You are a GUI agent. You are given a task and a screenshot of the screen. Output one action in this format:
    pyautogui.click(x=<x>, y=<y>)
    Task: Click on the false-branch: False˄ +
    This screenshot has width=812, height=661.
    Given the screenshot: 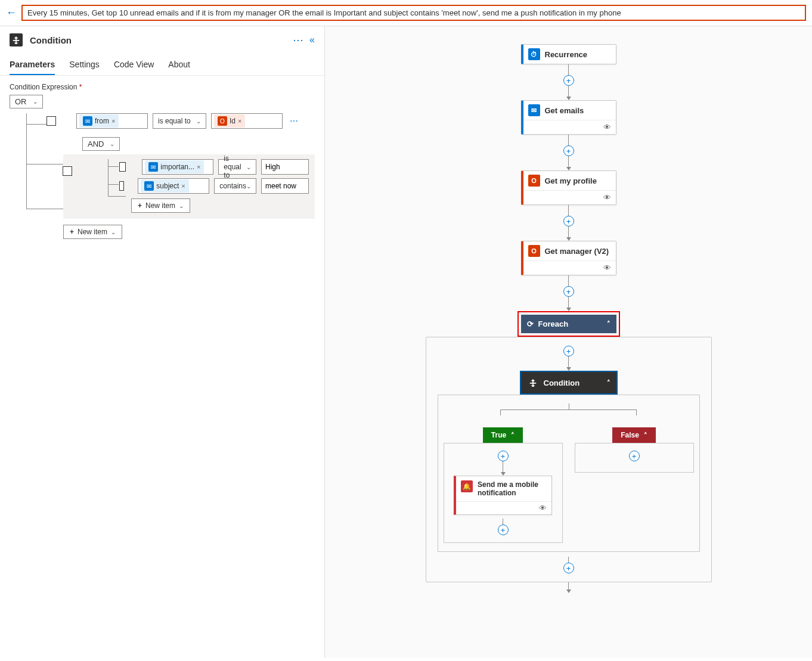 What is the action you would take?
    pyautogui.click(x=634, y=485)
    